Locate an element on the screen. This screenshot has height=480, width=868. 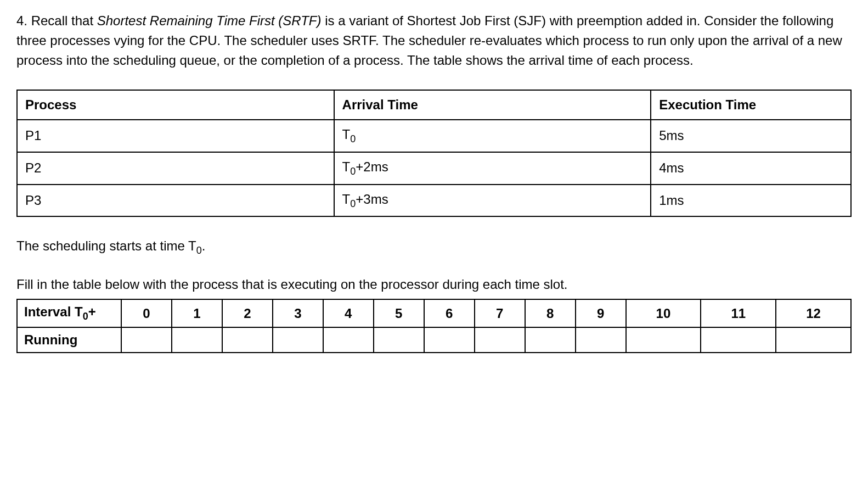
question-number: 4. is located at coordinates (24, 21).